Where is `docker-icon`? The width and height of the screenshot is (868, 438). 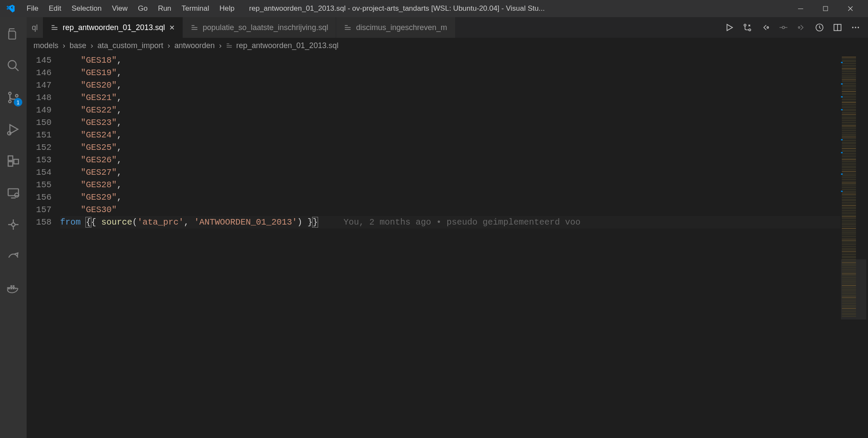
docker-icon is located at coordinates (13, 288).